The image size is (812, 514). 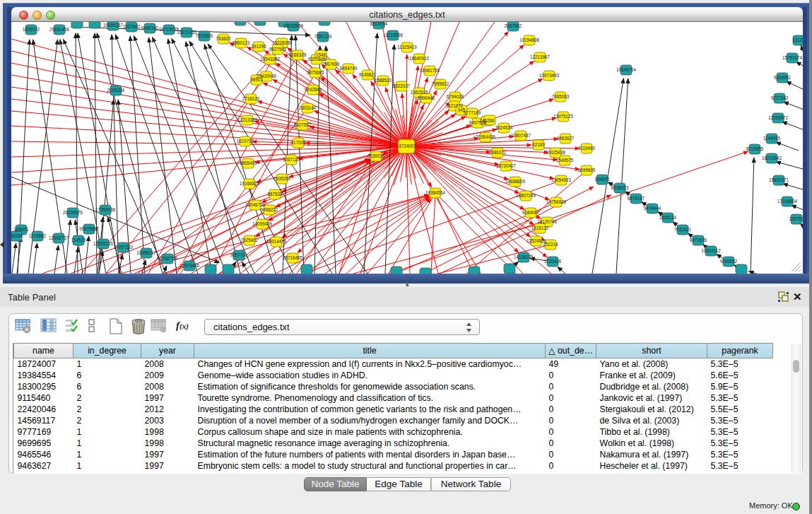 I want to click on svg-text: 1362615, so click(x=420, y=92).